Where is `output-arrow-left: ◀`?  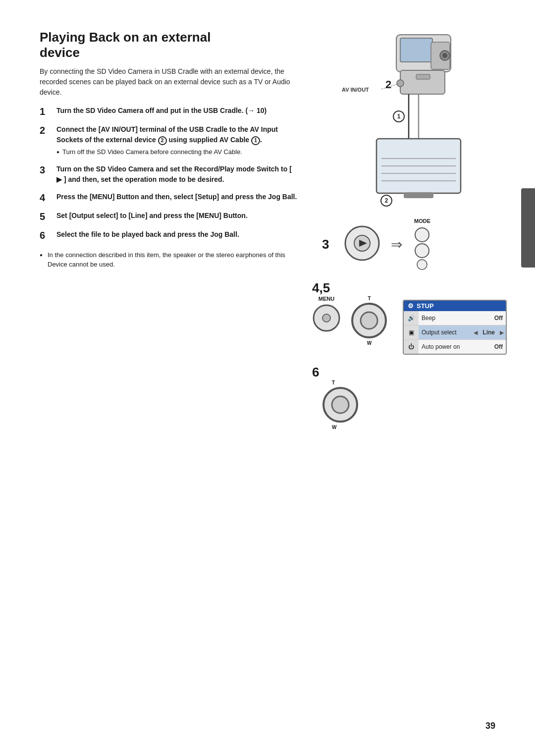
output-arrow-left: ◀ is located at coordinates (476, 333).